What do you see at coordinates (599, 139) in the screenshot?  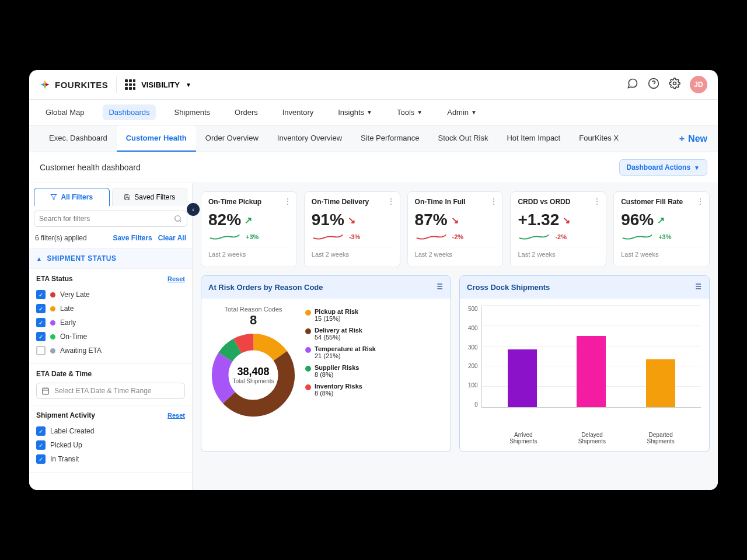 I see `subtab-fourkites-x: FourKites X` at bounding box center [599, 139].